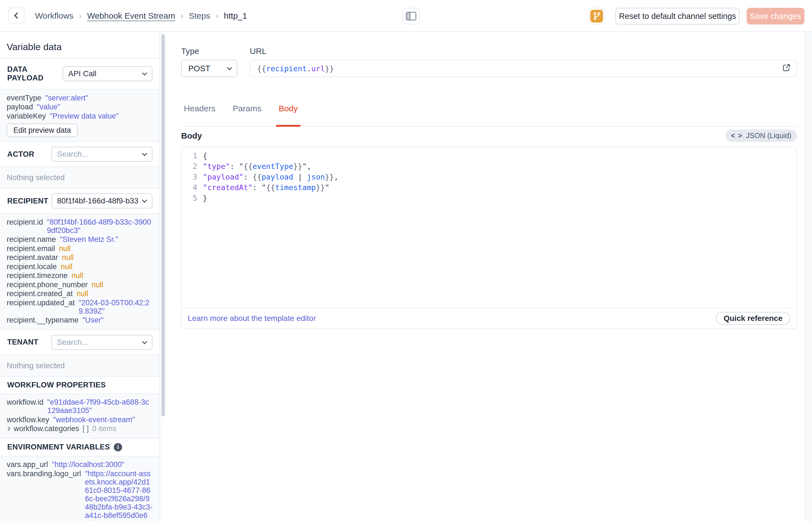 This screenshot has width=812, height=521. What do you see at coordinates (677, 16) in the screenshot?
I see `reset-channel-settings-button: Reset to default channel settings` at bounding box center [677, 16].